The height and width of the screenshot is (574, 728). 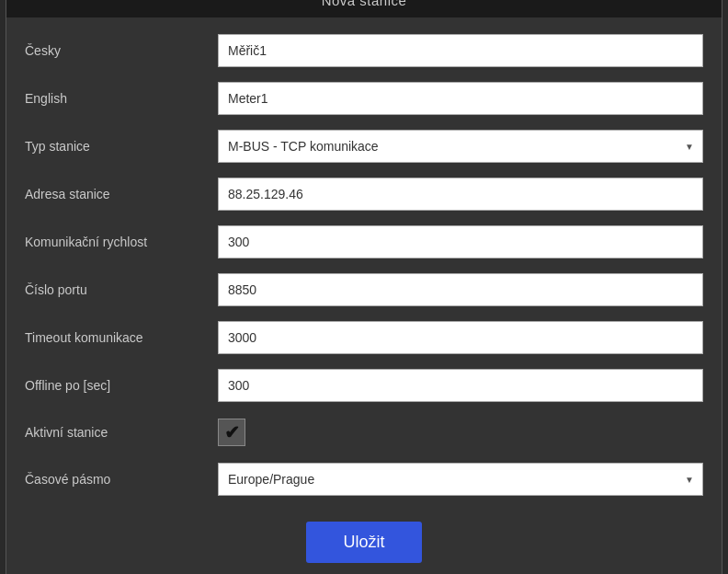 What do you see at coordinates (364, 479) in the screenshot?
I see `form-row-timezone: Časové pásmo Europe/Prague Europe/London…` at bounding box center [364, 479].